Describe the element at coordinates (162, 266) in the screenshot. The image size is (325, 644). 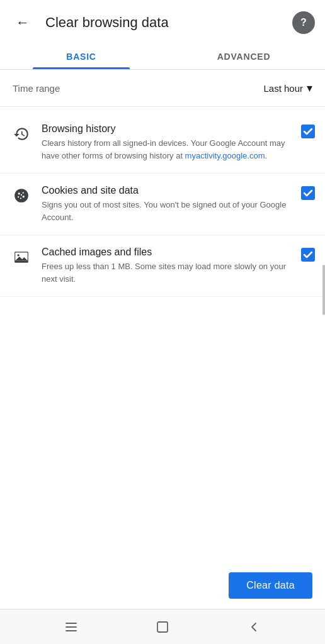
I see `list-item: Cached images and files Frees up less th…` at that location.